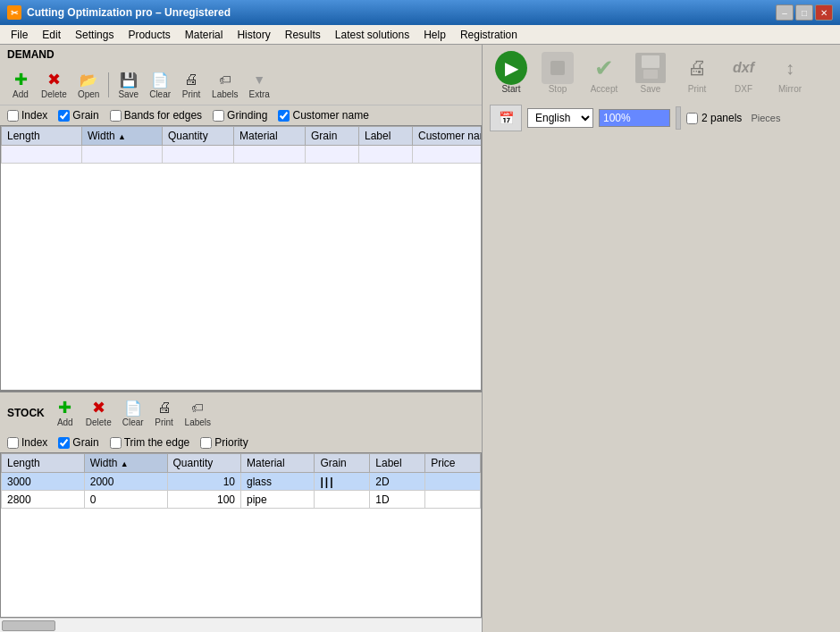  I want to click on pieces-label: Pieces, so click(765, 118).